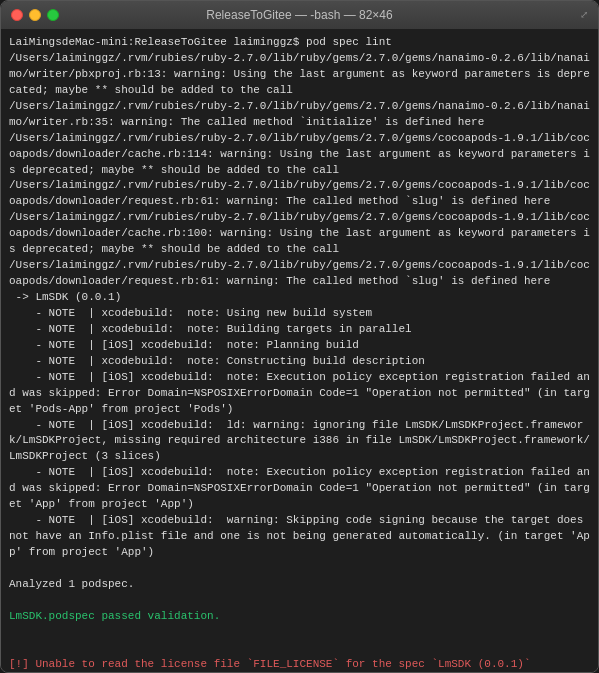 This screenshot has width=599, height=673. I want to click on resize-icon: ⤢, so click(584, 15).